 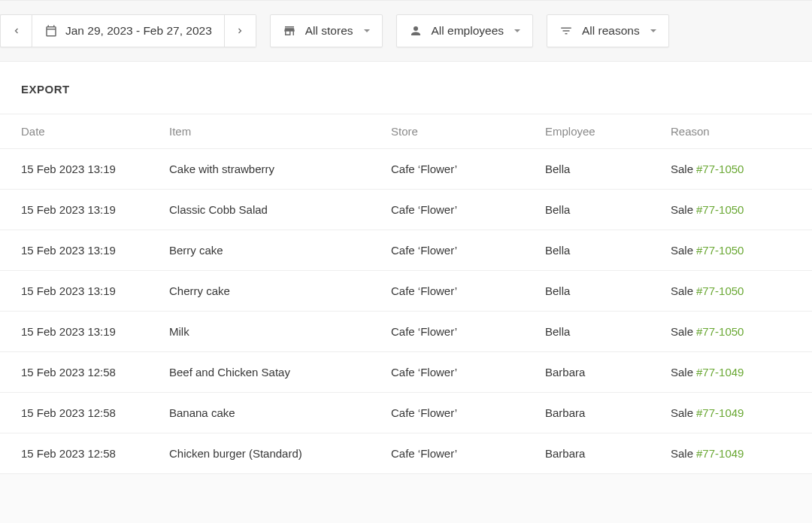 I want to click on stores-filter-label: All stores, so click(x=329, y=31).